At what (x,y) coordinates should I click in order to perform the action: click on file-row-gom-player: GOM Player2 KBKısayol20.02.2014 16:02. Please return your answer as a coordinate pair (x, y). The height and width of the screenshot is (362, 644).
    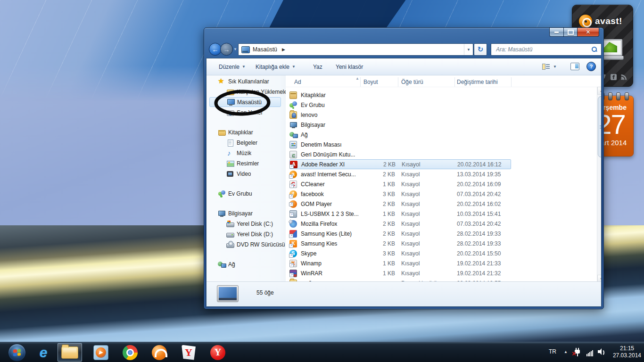
    Looking at the image, I should click on (400, 204).